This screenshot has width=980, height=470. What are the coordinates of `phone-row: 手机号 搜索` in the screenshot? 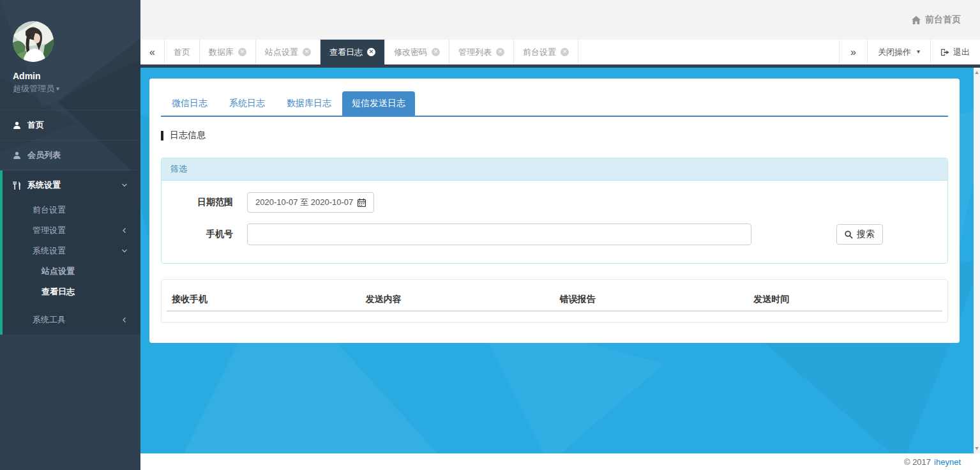 It's located at (554, 234).